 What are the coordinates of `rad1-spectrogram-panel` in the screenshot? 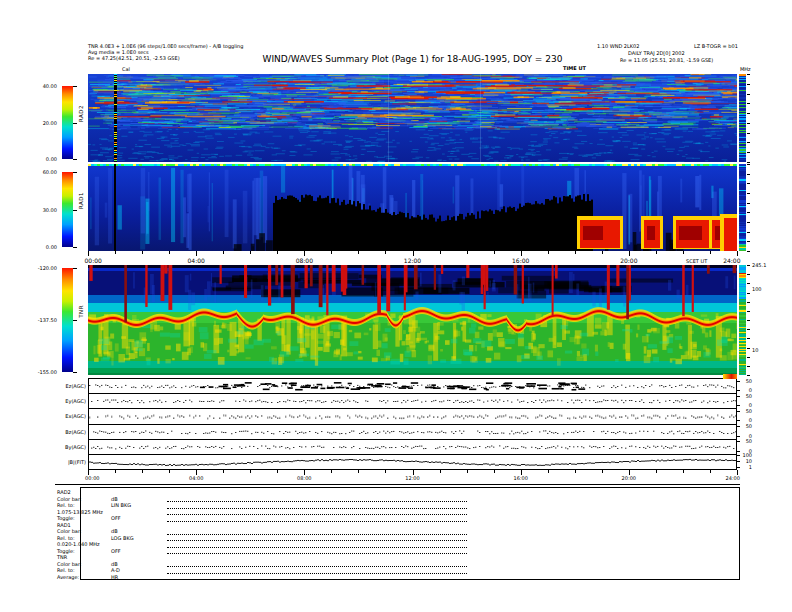 It's located at (412, 208).